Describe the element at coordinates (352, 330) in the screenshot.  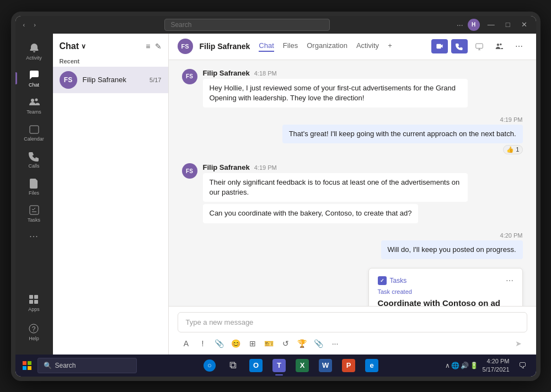
I see `message-input-area: Type a new message A ! 📎 😊 ⊞ 🎫 ↺ 🏆 📎 ···…` at that location.